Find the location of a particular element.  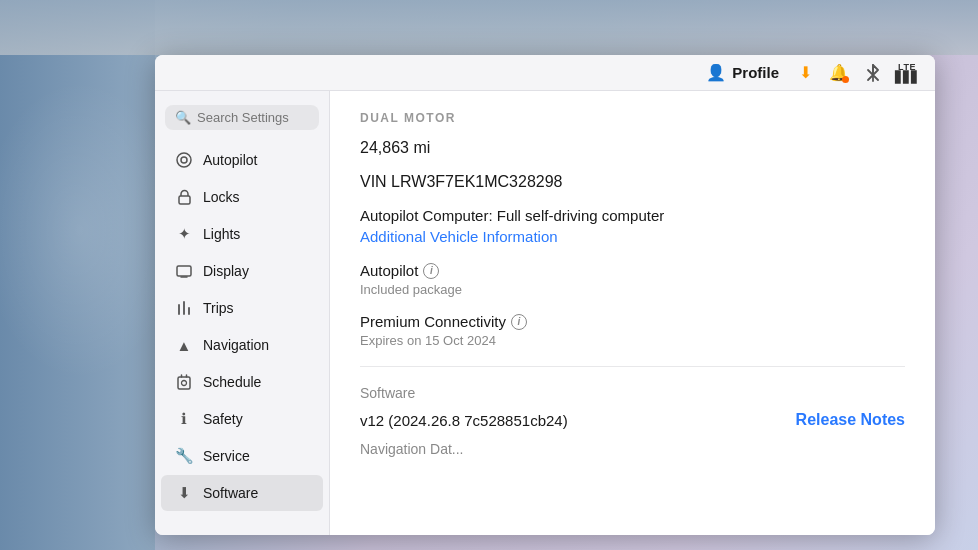

navigation-icon: ▲ is located at coordinates (184, 345).